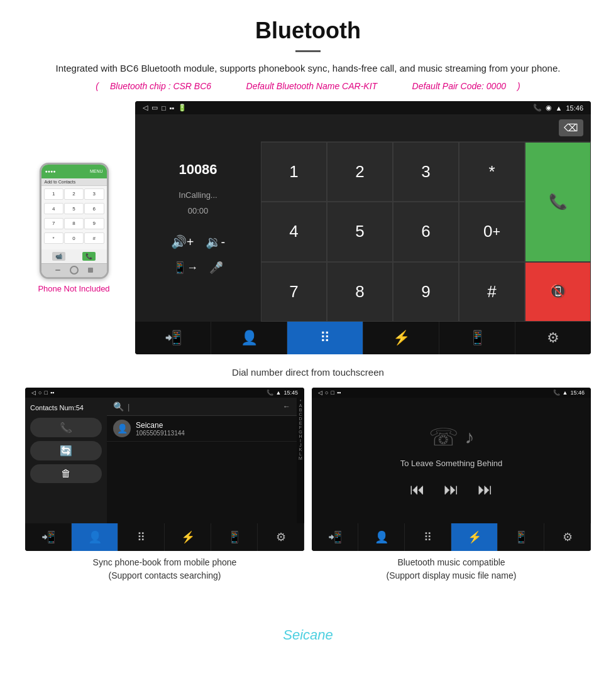 The width and height of the screenshot is (616, 681). What do you see at coordinates (300, 406) in the screenshot?
I see `alpha-a: A` at bounding box center [300, 406].